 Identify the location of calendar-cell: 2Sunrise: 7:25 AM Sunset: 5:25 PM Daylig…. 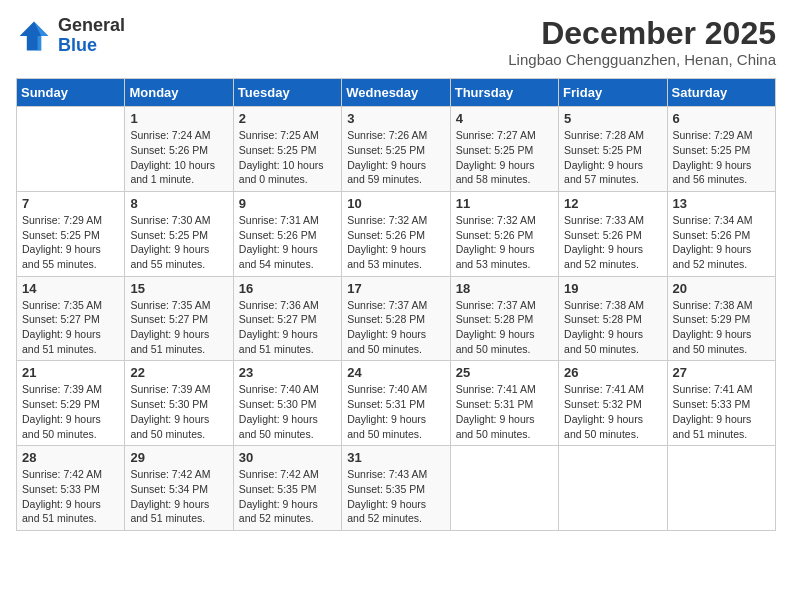
(287, 150).